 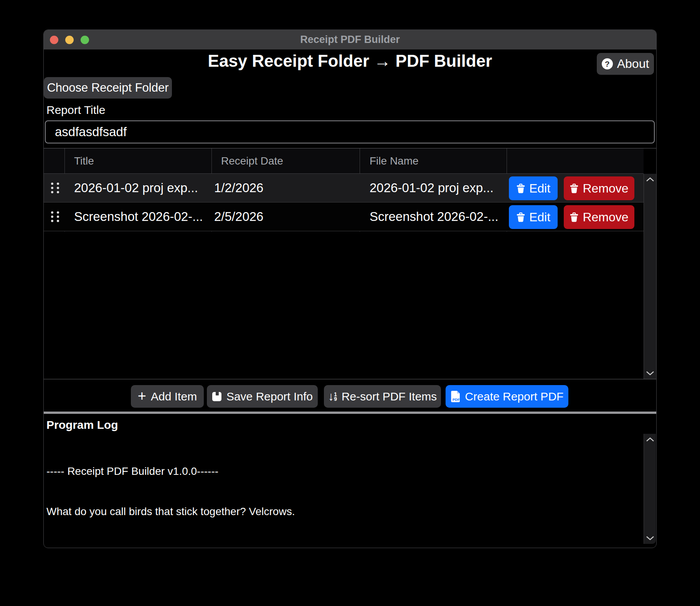 I want to click on log-scrollbar, so click(x=650, y=489).